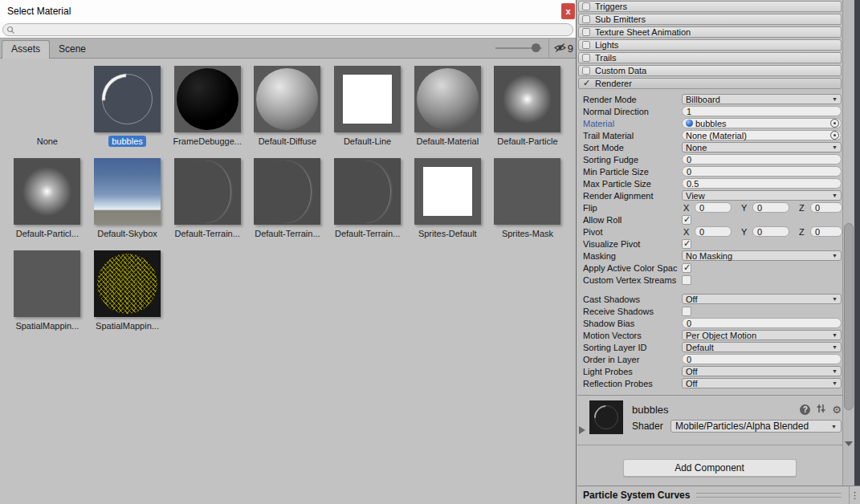 Image resolution: width=860 pixels, height=504 pixels. I want to click on tab-scene: Scene, so click(72, 50).